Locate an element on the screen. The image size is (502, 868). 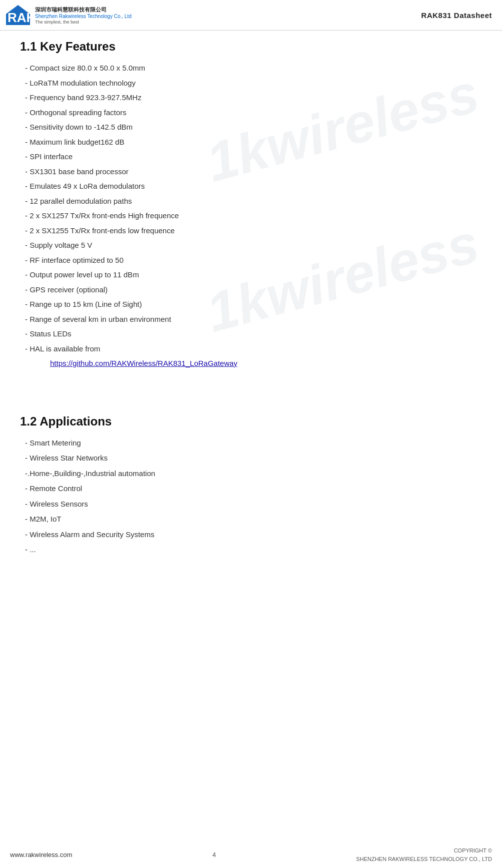
feature-item: - GPS receiver (optional) is located at coordinates (253, 290).